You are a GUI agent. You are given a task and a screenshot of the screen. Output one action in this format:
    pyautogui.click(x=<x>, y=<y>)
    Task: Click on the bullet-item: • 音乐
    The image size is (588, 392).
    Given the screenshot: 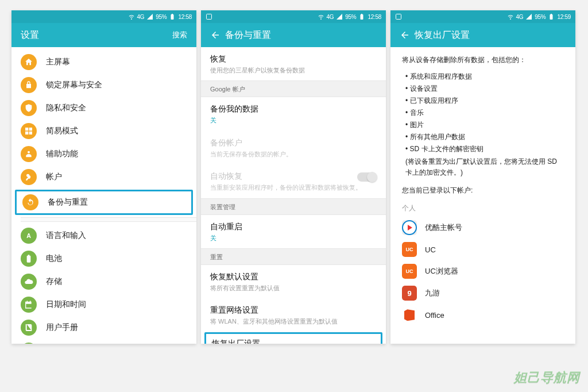 What is the action you would take?
    pyautogui.click(x=485, y=113)
    